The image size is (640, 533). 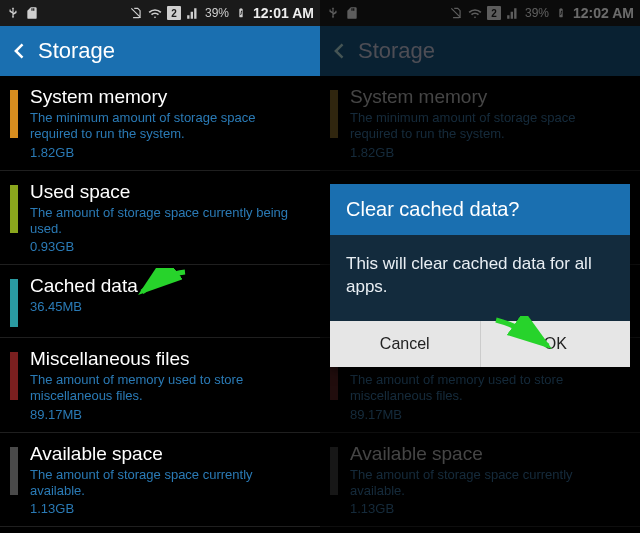 I want to click on row-cached-data: Cached data 36.45MB, so click(x=160, y=302).